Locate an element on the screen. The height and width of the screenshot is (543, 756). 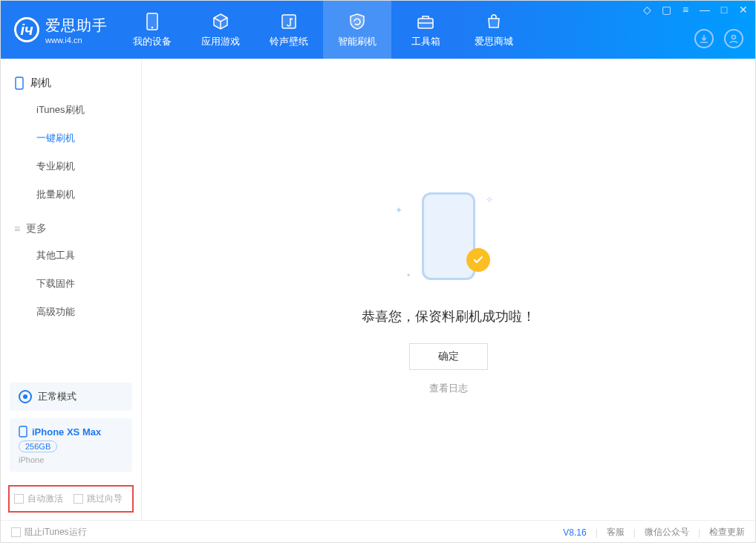
app-title: 爱思助手 is located at coordinates (76, 25).